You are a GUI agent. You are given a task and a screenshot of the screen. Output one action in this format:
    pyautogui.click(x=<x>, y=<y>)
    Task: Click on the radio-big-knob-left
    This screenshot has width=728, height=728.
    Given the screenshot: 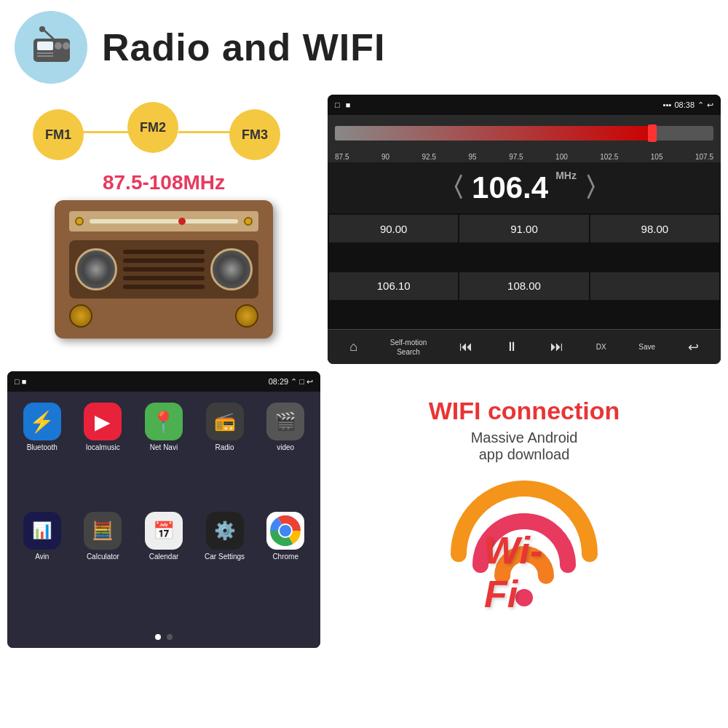 What is the action you would take?
    pyautogui.click(x=81, y=316)
    